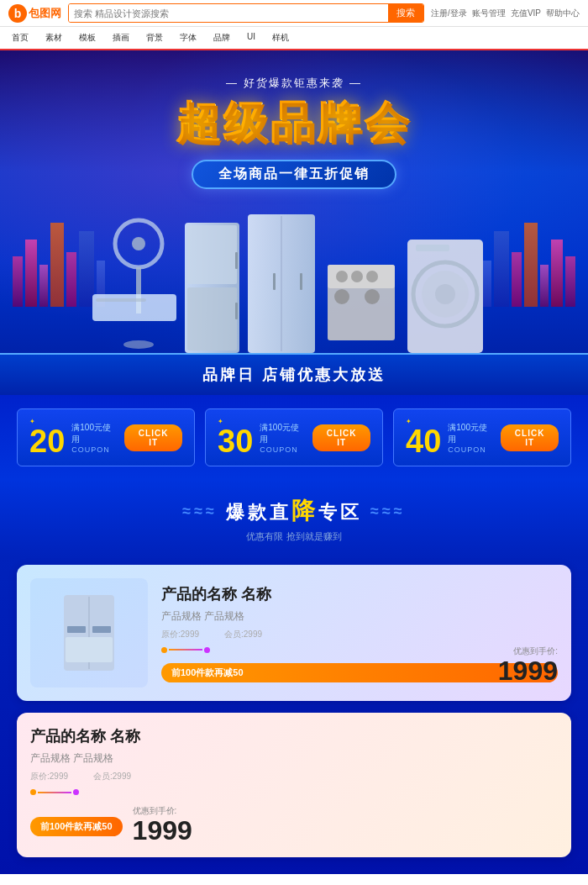  Describe the element at coordinates (563, 13) in the screenshot. I see `nav-help: 帮助中心` at that location.